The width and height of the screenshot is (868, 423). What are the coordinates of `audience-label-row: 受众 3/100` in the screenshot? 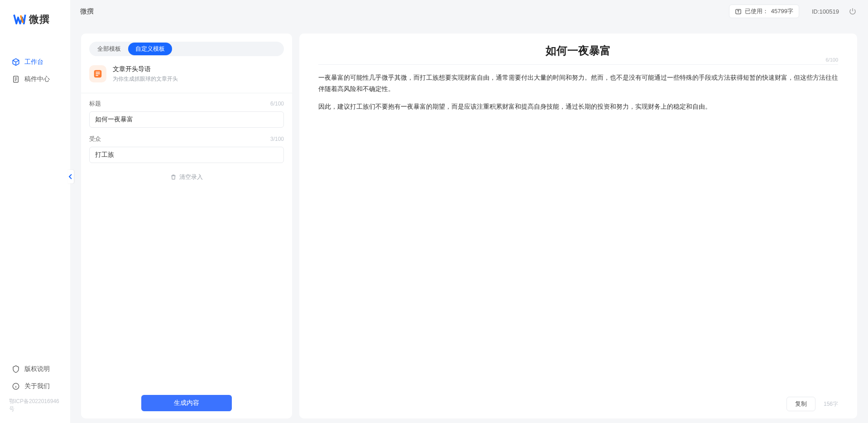 It's located at (187, 139).